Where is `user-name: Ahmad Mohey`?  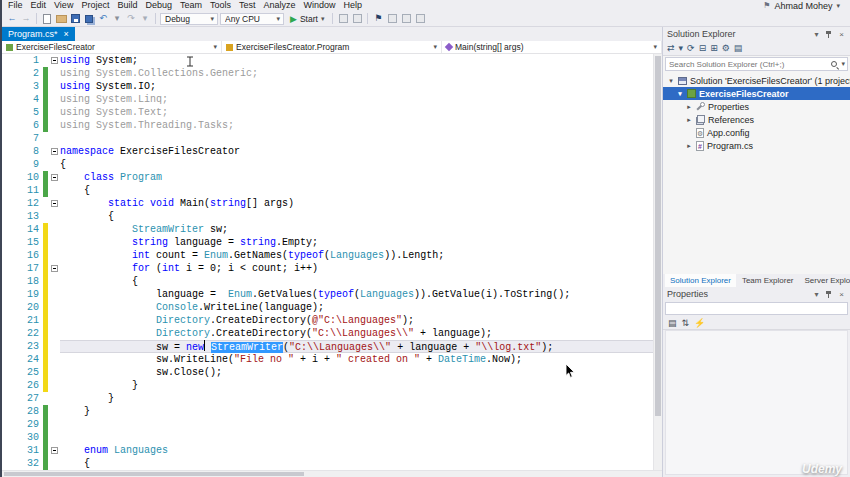 user-name: Ahmad Mohey is located at coordinates (803, 6).